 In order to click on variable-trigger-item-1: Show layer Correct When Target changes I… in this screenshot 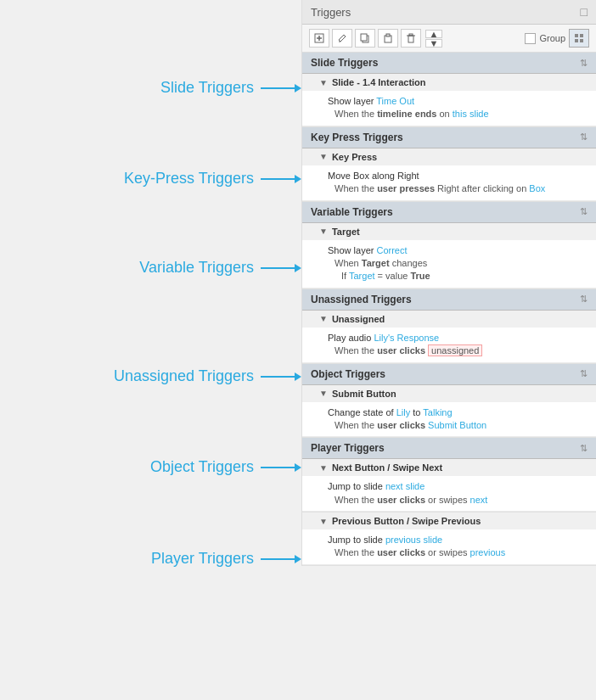, I will do `click(449, 265)`.